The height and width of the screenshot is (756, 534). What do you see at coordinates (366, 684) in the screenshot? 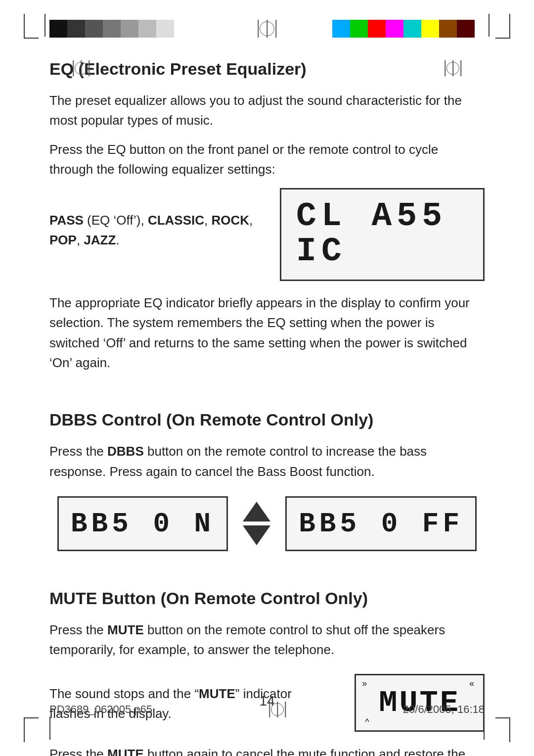
I see `mute-sup-left: »` at bounding box center [366, 684].